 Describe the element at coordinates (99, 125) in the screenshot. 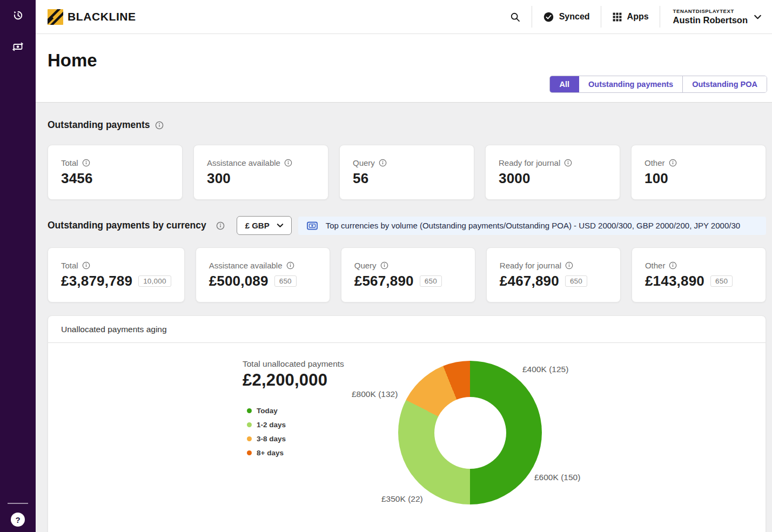

I see `outstanding-payments-title: Outstanding payments` at that location.